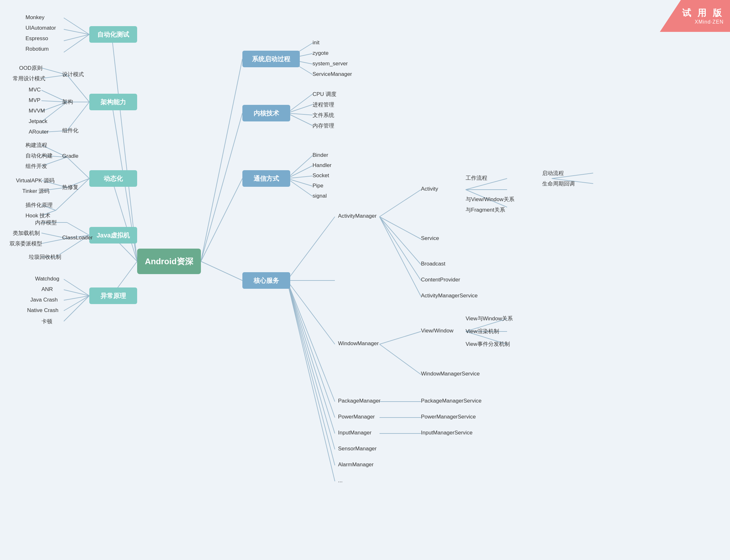 The height and width of the screenshot is (560, 730). Describe the element at coordinates (488, 344) in the screenshot. I see `label-view-dispatch: View事件分发机制` at that location.